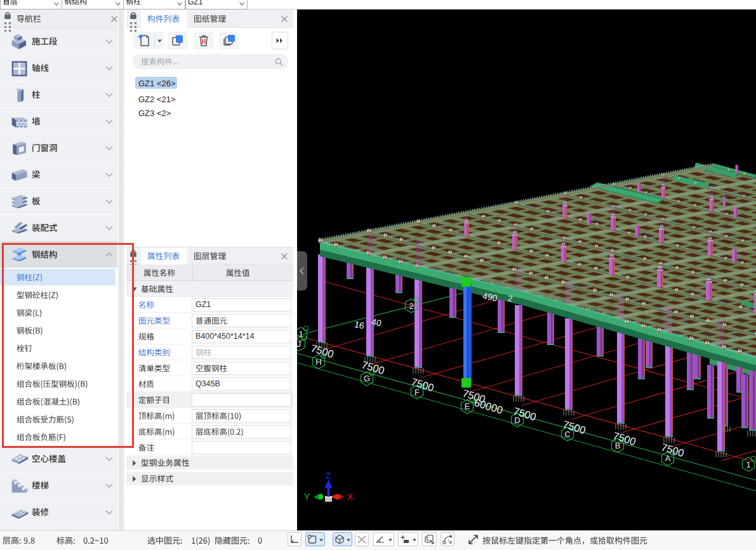  What do you see at coordinates (411, 306) in the screenshot?
I see `svg-text: 2` at bounding box center [411, 306].